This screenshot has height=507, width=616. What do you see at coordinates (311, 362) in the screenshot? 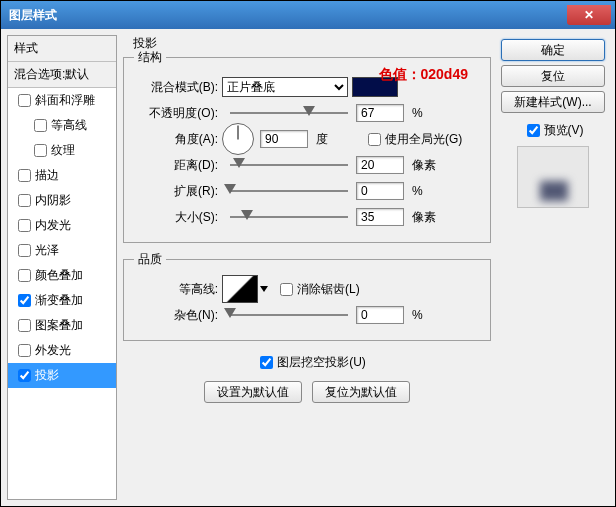
I see `knockout-checkbox-wrap: 图层挖空投影(U)` at bounding box center [311, 362].